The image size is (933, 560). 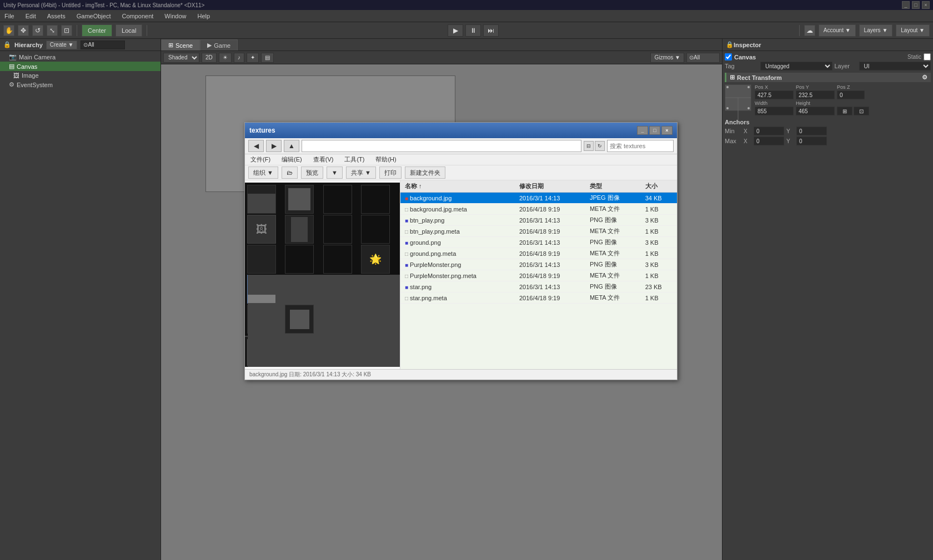 I want to click on pos-y-input, so click(x=815, y=95).